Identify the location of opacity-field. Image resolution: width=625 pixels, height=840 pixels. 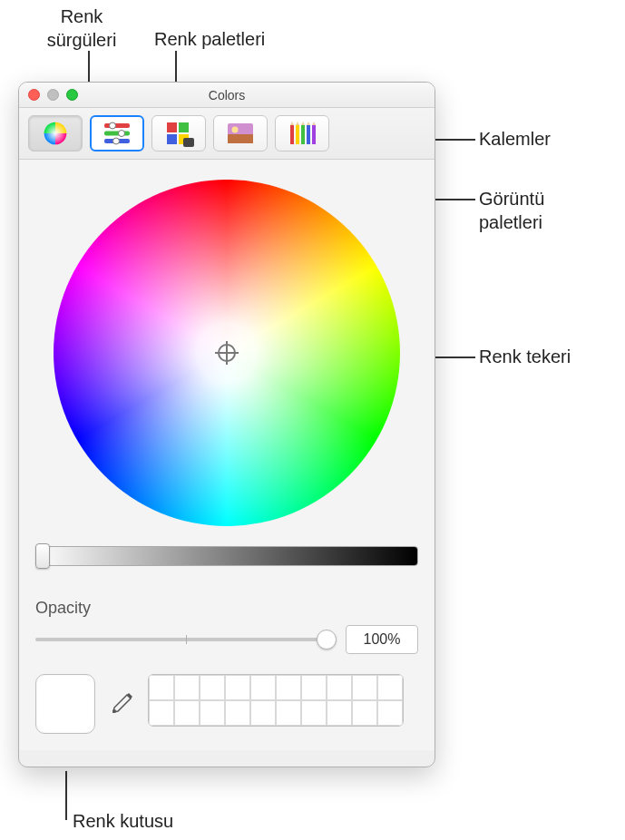
(382, 640).